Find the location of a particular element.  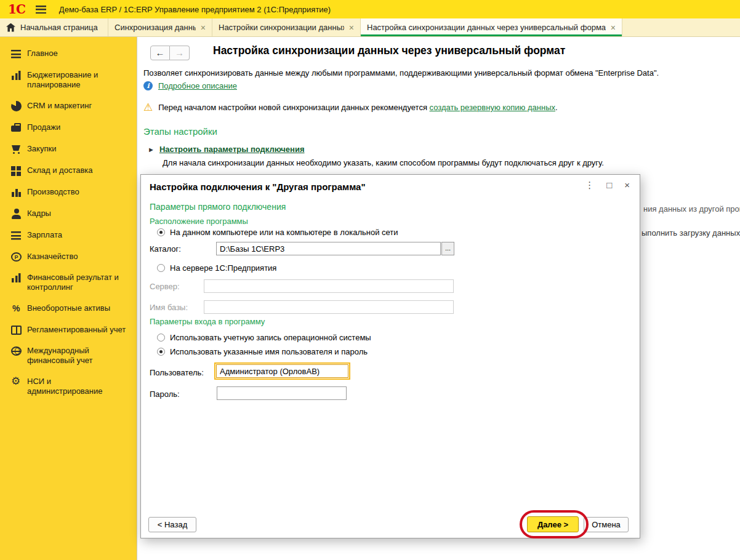

backup-warning: ⚠ Перед началом настройки новой синхрони… is located at coordinates (351, 107).